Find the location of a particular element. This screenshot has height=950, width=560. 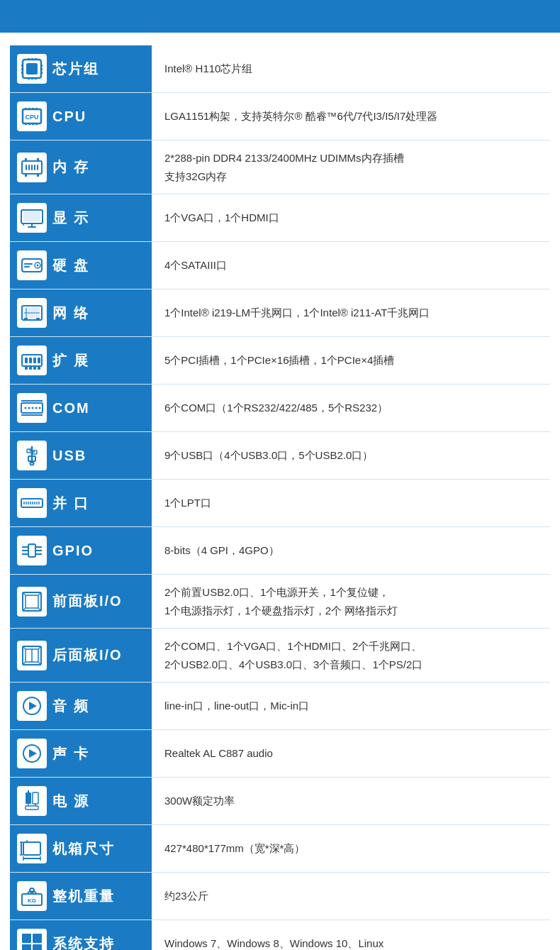

table-row: 并 口1个LPT口 is located at coordinates (280, 504).